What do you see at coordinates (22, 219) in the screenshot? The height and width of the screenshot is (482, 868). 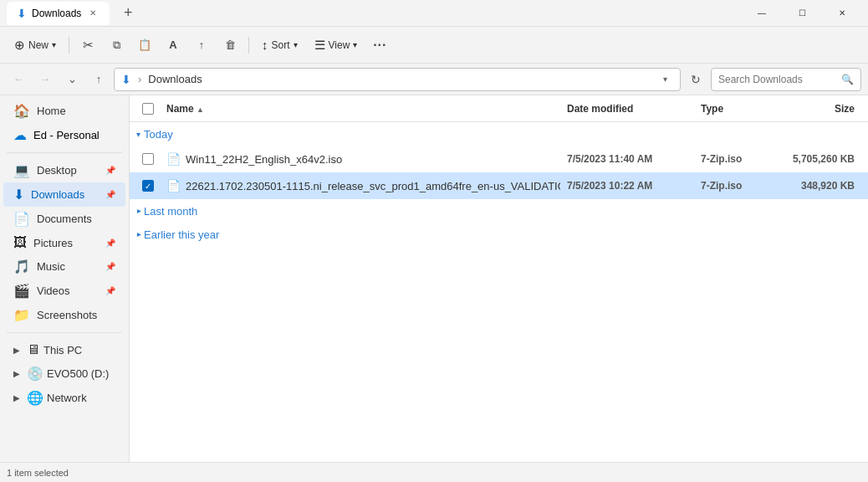 I see `documents-icon: 📄` at bounding box center [22, 219].